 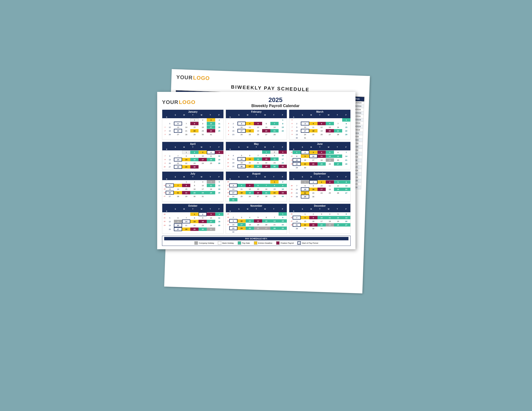 I want to click on day-cell: 25, so click(x=233, y=166).